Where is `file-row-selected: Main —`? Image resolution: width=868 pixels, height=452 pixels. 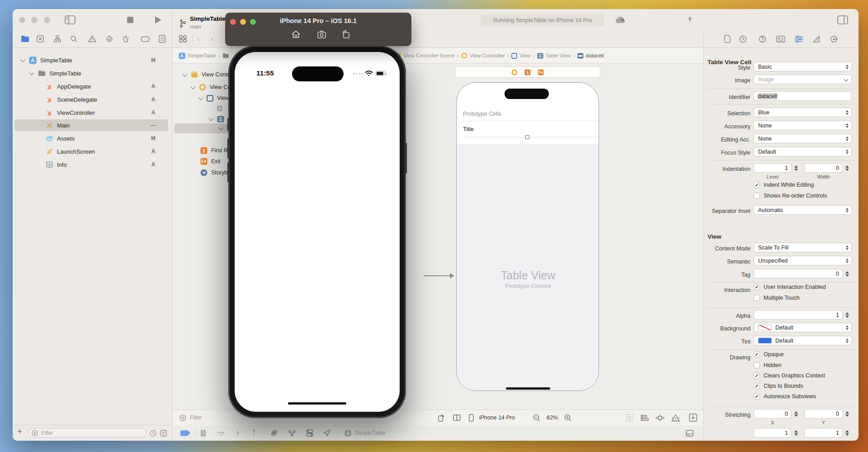 file-row-selected: Main — is located at coordinates (91, 125).